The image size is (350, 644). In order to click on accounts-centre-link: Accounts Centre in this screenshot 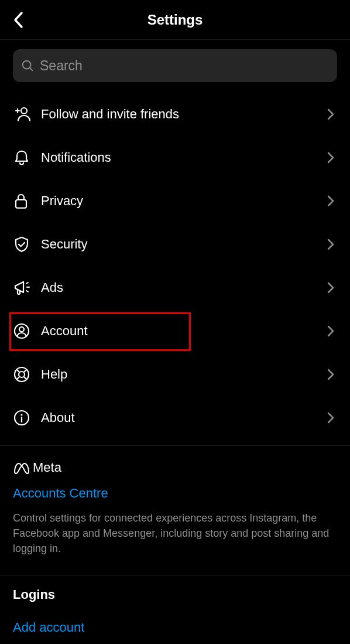, I will do `click(175, 493)`.